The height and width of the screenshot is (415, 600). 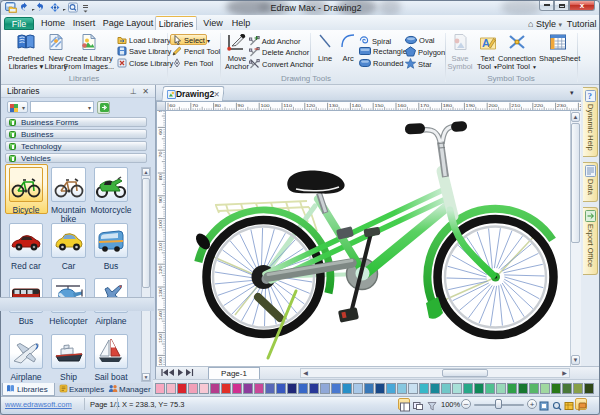 I want to click on svg-text: 200, so click(x=492, y=106).